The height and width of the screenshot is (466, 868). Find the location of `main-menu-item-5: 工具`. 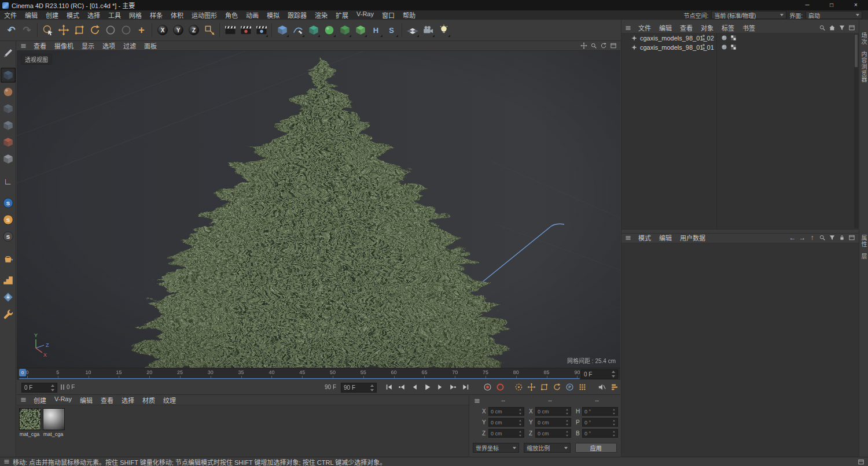

main-menu-item-5: 工具 is located at coordinates (115, 15).